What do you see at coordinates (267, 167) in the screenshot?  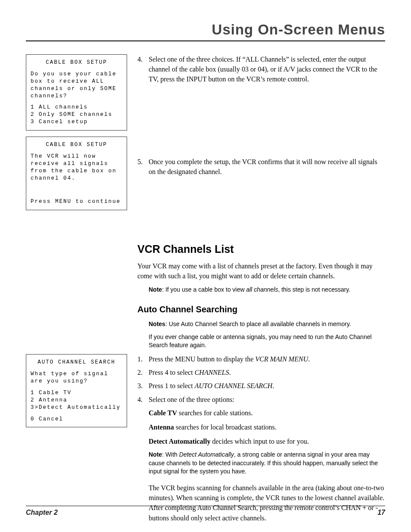 I see `step-text: Once you complete the setup, the VCR con…` at bounding box center [267, 167].